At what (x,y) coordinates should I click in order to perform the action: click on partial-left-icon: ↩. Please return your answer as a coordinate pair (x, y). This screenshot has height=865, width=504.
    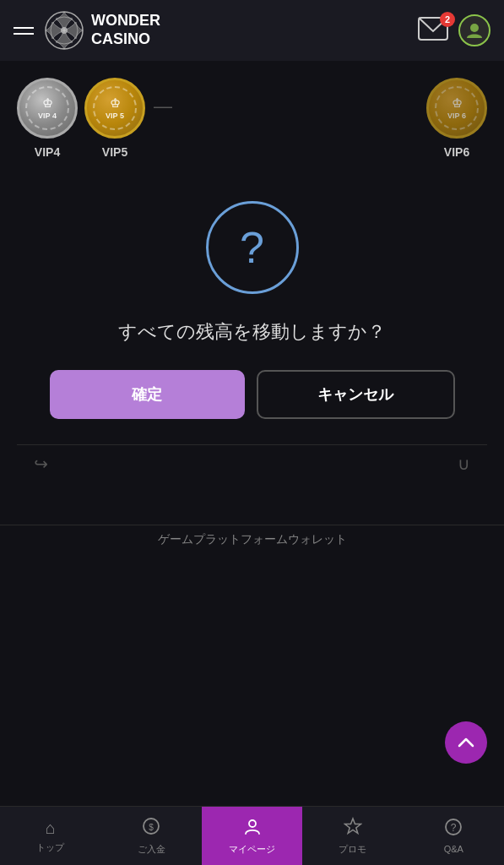
    Looking at the image, I should click on (41, 464).